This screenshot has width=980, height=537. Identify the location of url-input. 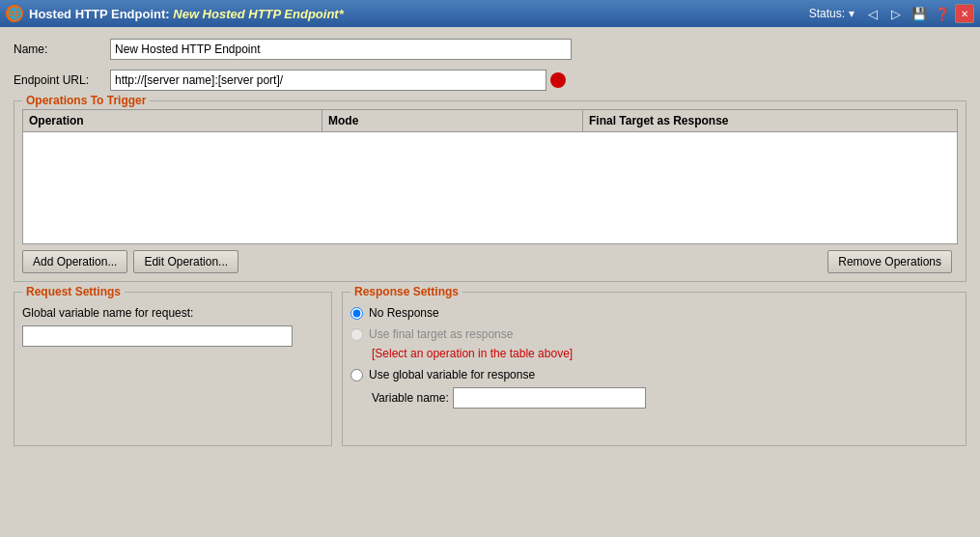
(328, 80).